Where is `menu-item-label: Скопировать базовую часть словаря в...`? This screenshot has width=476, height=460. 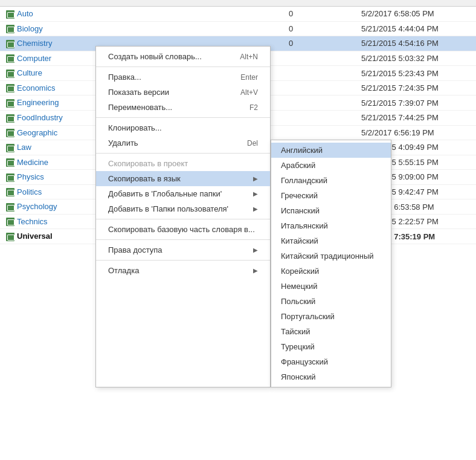
menu-item-label: Скопировать базовую часть словаря в... is located at coordinates (181, 230).